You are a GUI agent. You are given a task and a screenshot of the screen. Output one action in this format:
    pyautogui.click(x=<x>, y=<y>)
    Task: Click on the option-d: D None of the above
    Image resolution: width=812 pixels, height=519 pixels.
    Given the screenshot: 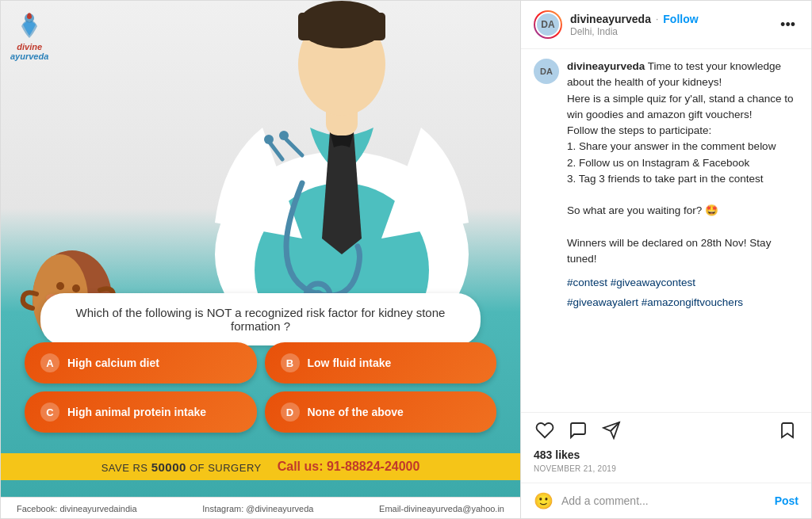 What is the action you would take?
    pyautogui.click(x=381, y=412)
    